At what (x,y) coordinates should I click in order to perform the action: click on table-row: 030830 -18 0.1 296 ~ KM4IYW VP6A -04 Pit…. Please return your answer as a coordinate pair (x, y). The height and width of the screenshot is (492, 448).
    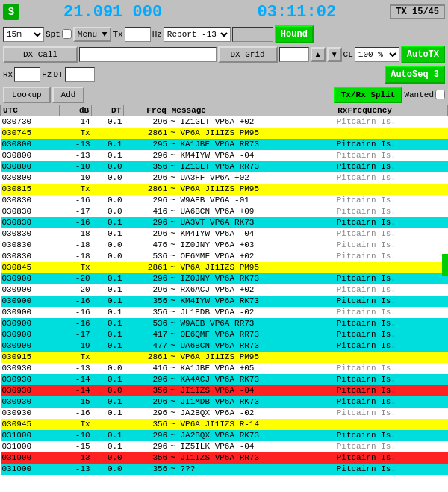
    Looking at the image, I should click on (224, 234).